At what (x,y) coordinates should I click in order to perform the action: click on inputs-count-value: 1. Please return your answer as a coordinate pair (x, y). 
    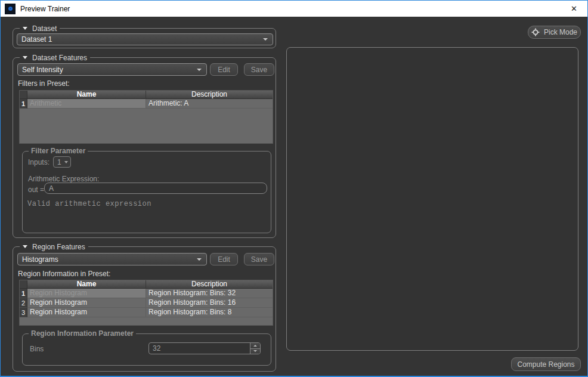
    Looking at the image, I should click on (60, 162).